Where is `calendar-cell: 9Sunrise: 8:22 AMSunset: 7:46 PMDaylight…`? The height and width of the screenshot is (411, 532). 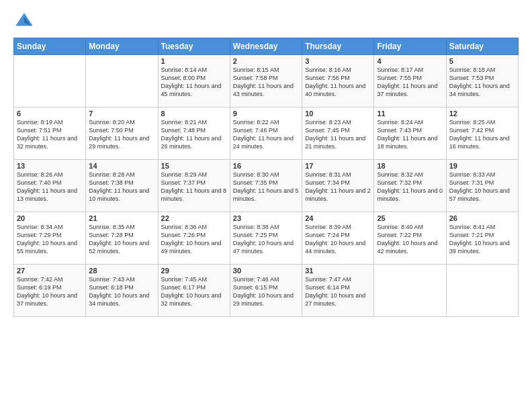 calendar-cell: 9Sunrise: 8:22 AMSunset: 7:46 PMDaylight… is located at coordinates (266, 134).